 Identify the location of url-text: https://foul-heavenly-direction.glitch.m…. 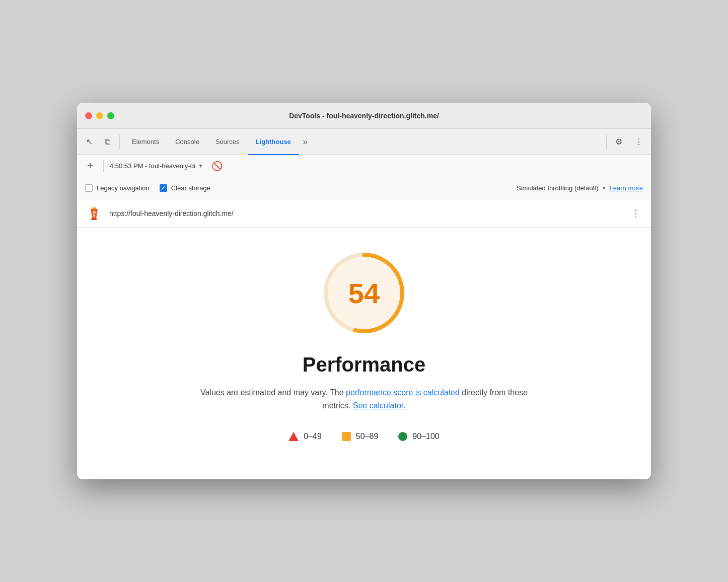
(366, 213).